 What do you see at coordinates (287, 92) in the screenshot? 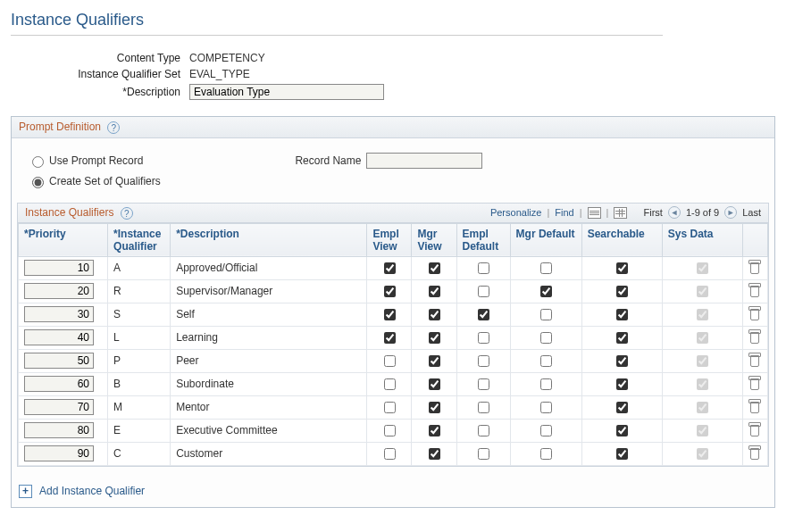
I see `description-input` at bounding box center [287, 92].